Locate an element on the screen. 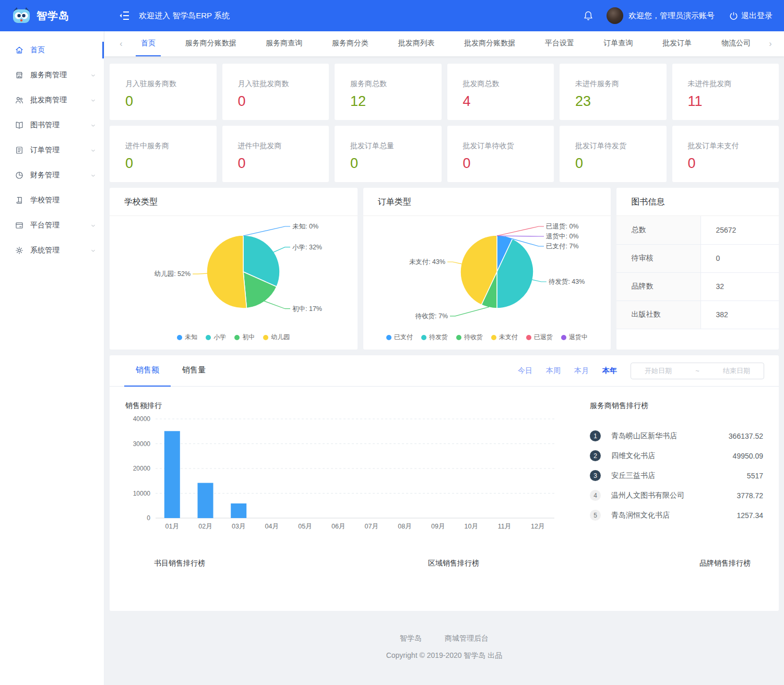  tab-6: 平台设置 is located at coordinates (560, 44).